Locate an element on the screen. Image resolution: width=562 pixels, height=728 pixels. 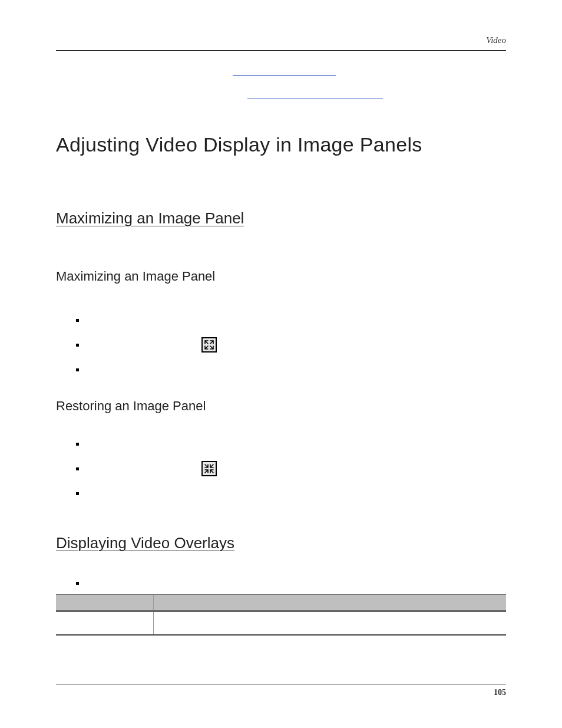
overlays-intro-item is located at coordinates (291, 584).